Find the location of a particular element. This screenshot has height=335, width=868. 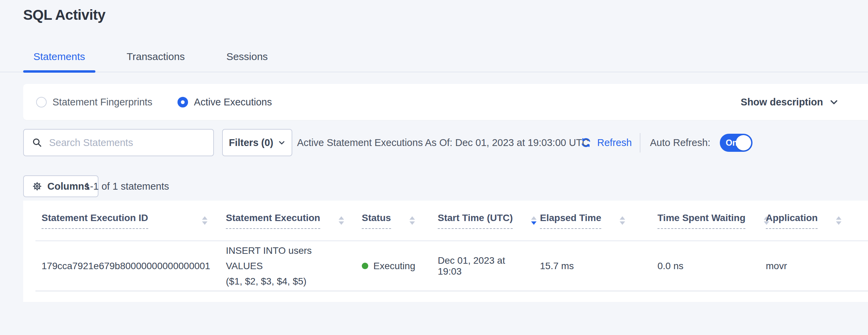

table-header-row: Statement Execution ID Statement Executi… is located at coordinates (452, 221).